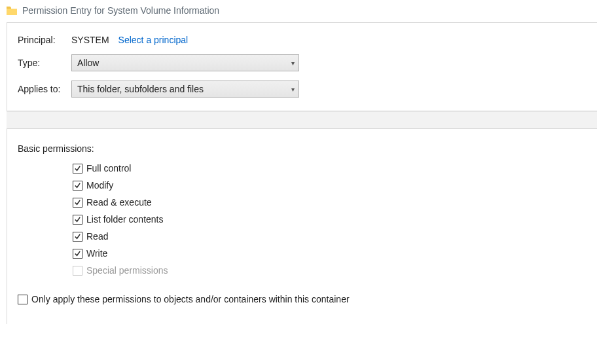 The image size is (597, 364). Describe the element at coordinates (330, 185) in the screenshot. I see `permission-item: Modify` at that location.